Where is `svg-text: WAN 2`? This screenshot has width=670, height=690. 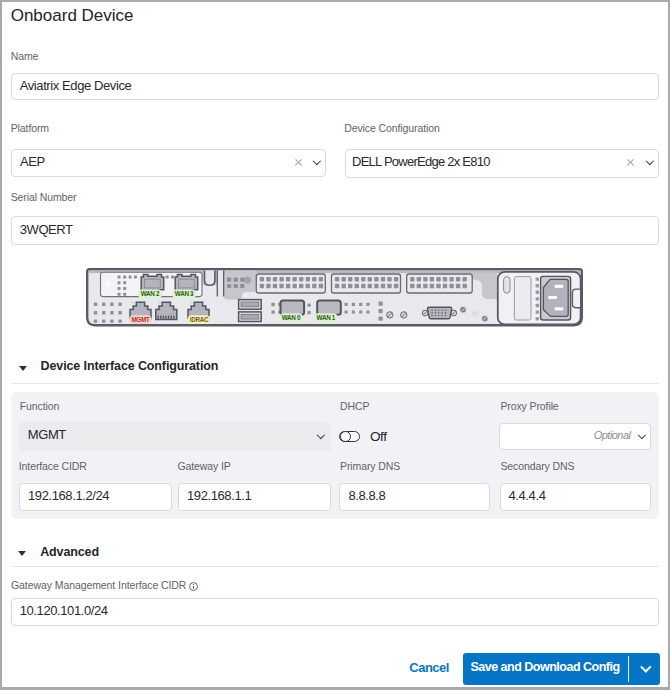
svg-text: WAN 2 is located at coordinates (150, 294).